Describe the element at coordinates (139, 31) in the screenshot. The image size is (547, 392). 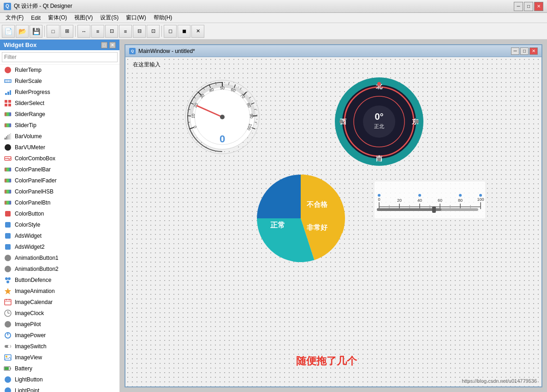
I see `toolbar-edit5: ⊟` at that location.